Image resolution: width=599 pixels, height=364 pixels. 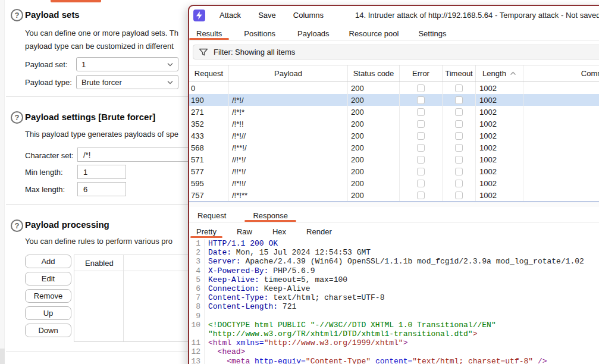 What do you see at coordinates (432, 32) in the screenshot?
I see `tab-settings: Settings` at bounding box center [432, 32].